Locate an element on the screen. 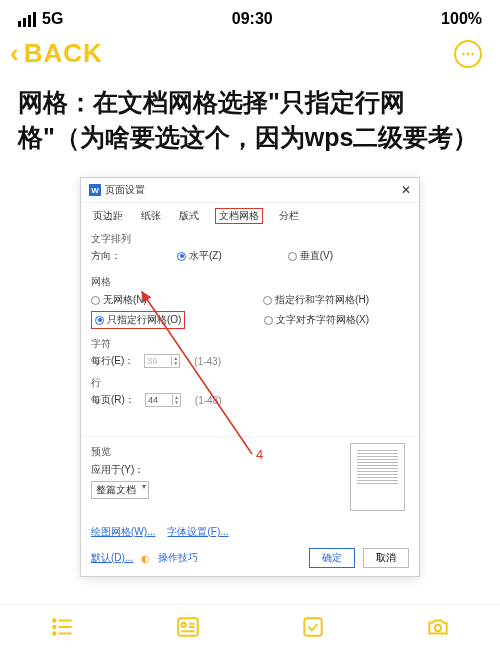 This screenshot has width=500, height=654. tab-layout: 版式 is located at coordinates (189, 216).